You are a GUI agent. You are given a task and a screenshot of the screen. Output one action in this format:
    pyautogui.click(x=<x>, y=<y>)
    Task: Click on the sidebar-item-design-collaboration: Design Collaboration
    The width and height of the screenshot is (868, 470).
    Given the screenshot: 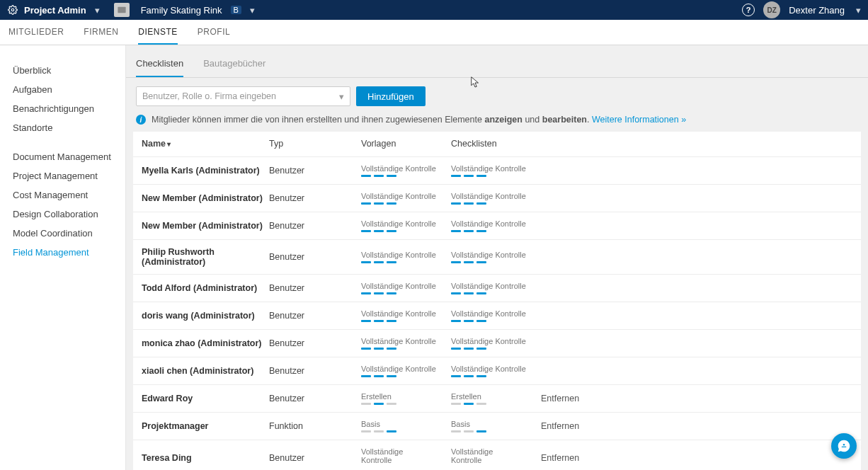 What is the action you would take?
    pyautogui.click(x=65, y=214)
    